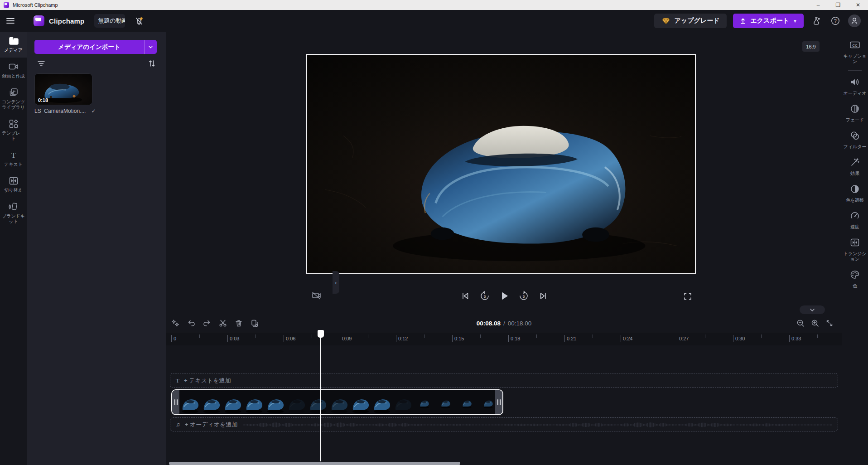  I want to click on skip-to-start-button, so click(465, 296).